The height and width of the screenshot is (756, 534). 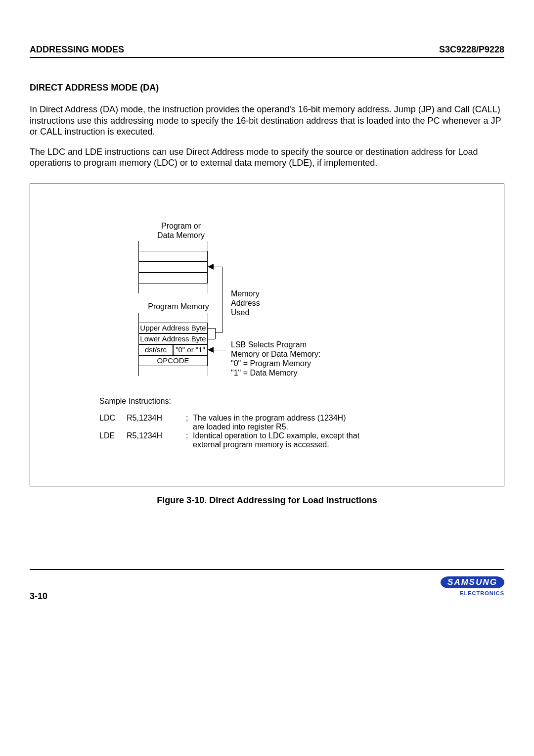 What do you see at coordinates (240, 313) in the screenshot?
I see `label-line: Used` at bounding box center [240, 313].